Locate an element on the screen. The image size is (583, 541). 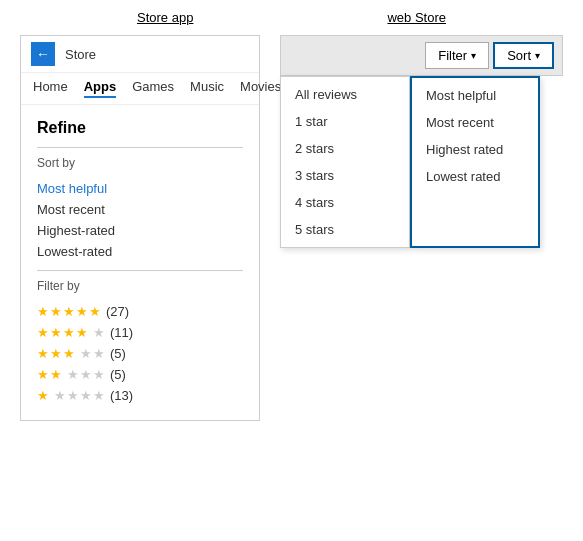
divider-top is located at coordinates (140, 148).